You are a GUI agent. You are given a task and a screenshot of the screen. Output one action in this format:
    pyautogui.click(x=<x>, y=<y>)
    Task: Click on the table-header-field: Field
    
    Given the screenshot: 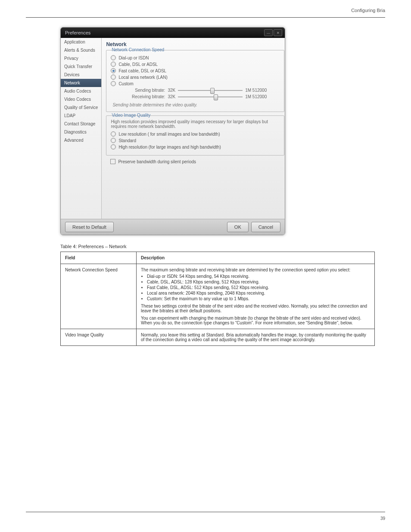 What is the action you would take?
    pyautogui.click(x=99, y=258)
    